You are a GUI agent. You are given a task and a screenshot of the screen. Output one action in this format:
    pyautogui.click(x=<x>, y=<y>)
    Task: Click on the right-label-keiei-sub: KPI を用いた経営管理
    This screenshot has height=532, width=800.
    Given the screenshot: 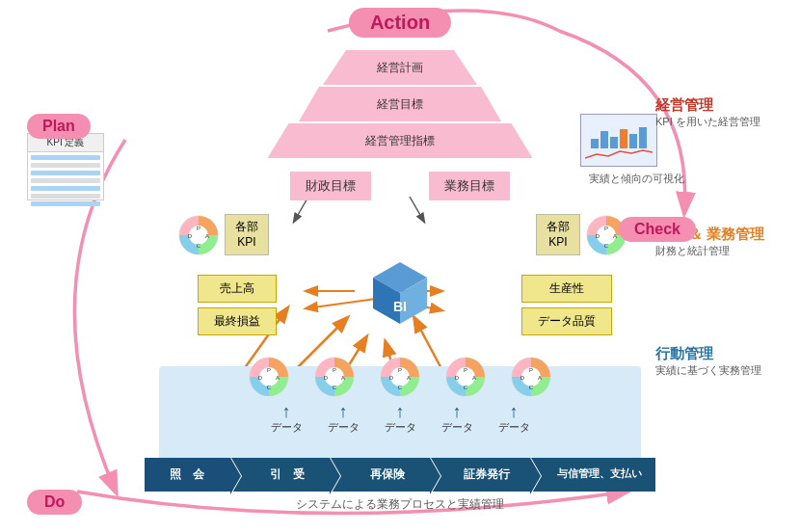 What is the action you would take?
    pyautogui.click(x=723, y=121)
    